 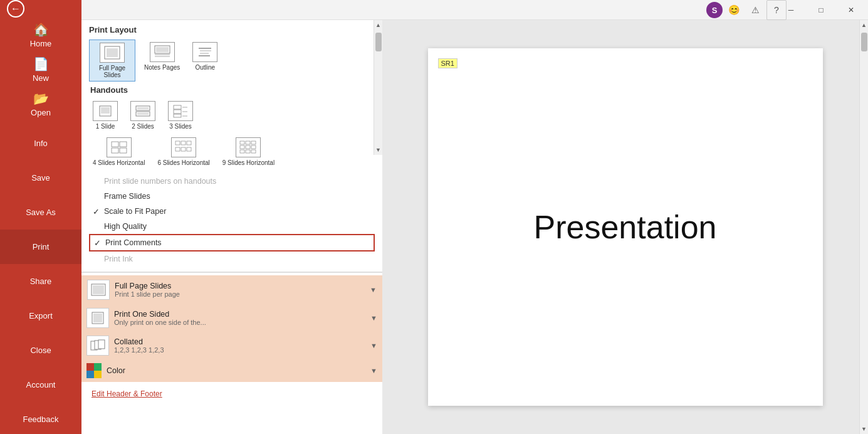 I want to click on back-icon: ←, so click(x=16, y=9).